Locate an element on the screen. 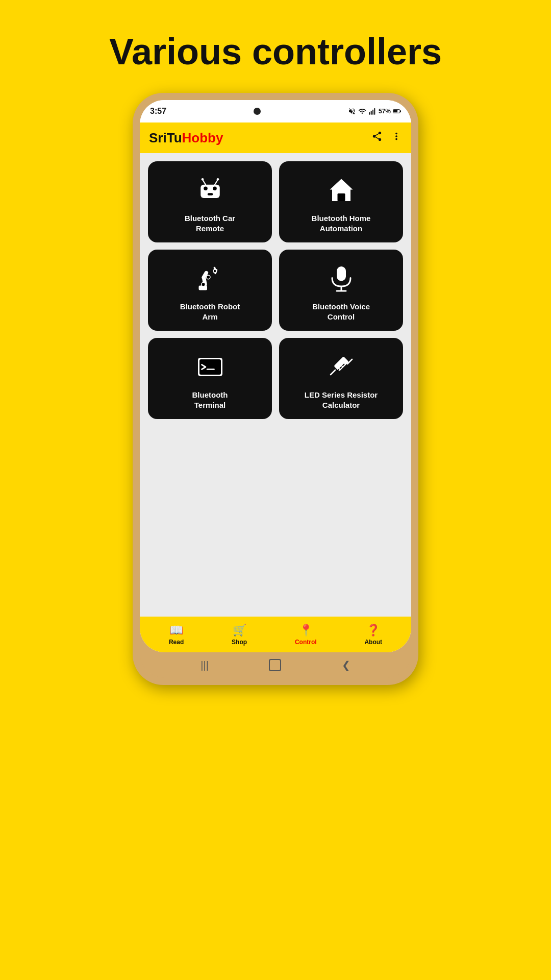  page-title: Various controllers is located at coordinates (276, 52).